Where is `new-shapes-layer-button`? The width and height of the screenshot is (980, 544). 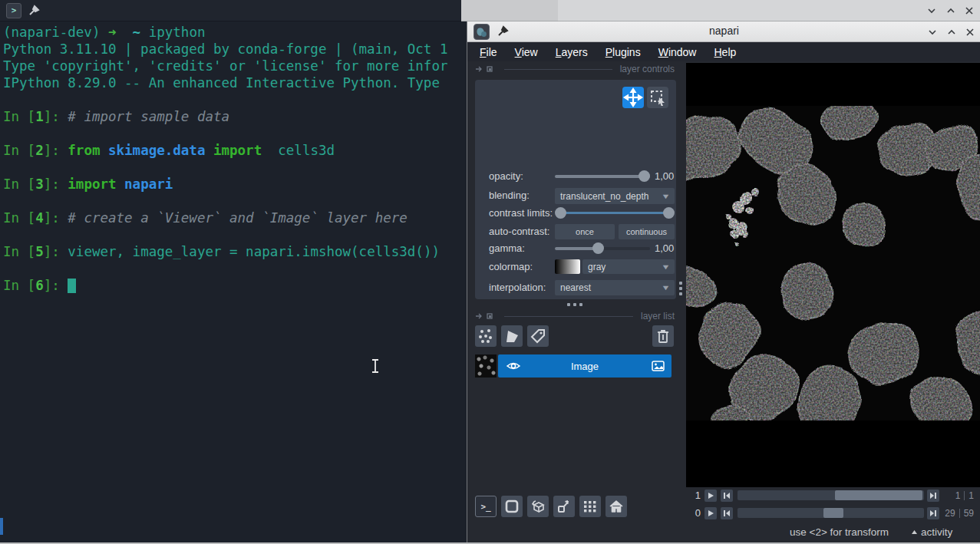
new-shapes-layer-button is located at coordinates (512, 336).